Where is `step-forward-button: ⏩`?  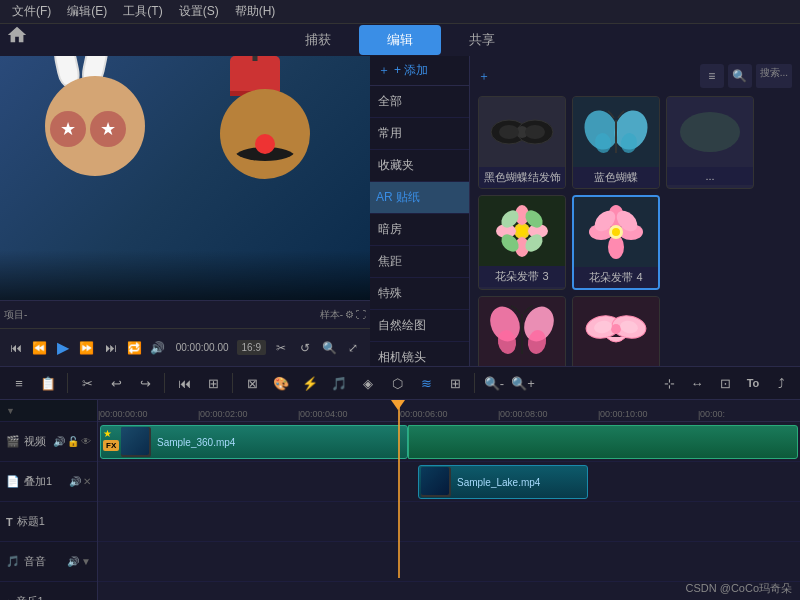
step-forward-button: ⏩ is located at coordinates (87, 348).